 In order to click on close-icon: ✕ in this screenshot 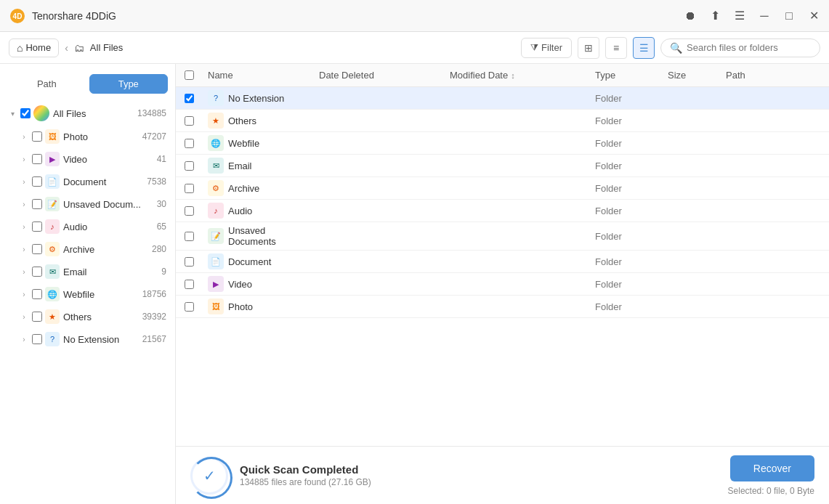, I will do `click(814, 16)`.